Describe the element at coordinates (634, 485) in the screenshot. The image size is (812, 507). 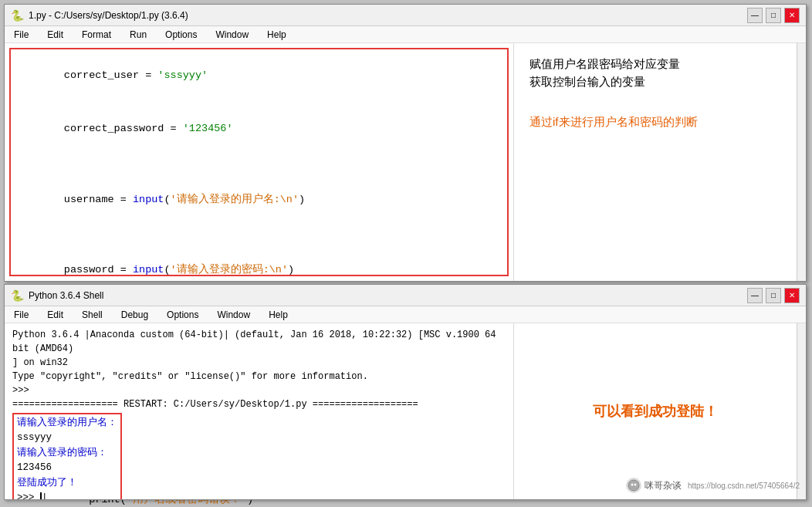
I see `logo-icon` at that location.